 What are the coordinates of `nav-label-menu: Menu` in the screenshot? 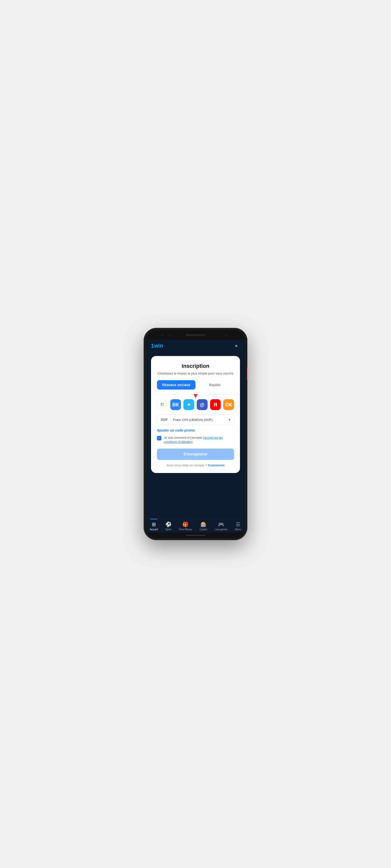 It's located at (238, 529).